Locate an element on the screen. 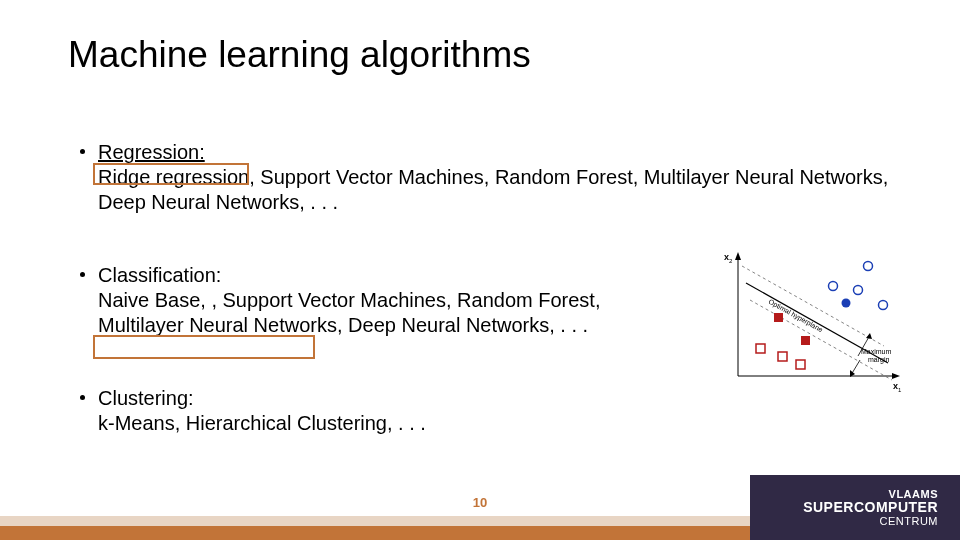 This screenshot has width=960, height=540. highlight-box-ridge is located at coordinates (171, 174).